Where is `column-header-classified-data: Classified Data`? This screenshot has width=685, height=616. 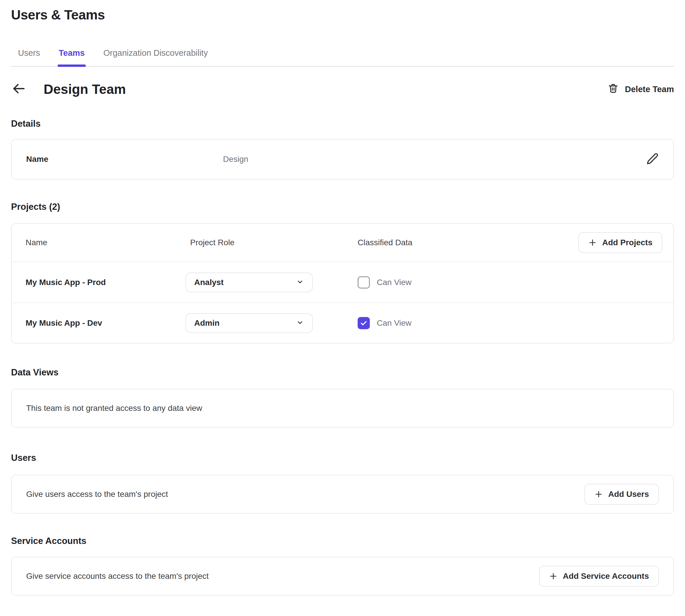
column-header-classified-data: Classified Data is located at coordinates (468, 243).